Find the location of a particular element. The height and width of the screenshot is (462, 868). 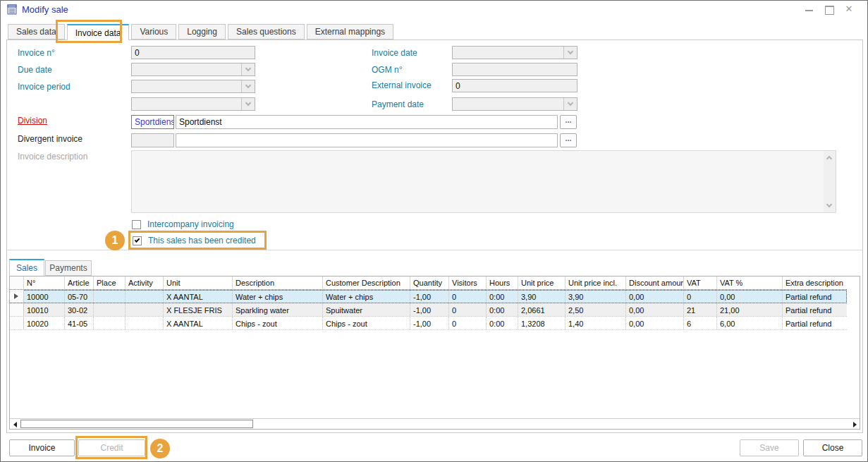

scrollbar-thumb is located at coordinates (137, 424).